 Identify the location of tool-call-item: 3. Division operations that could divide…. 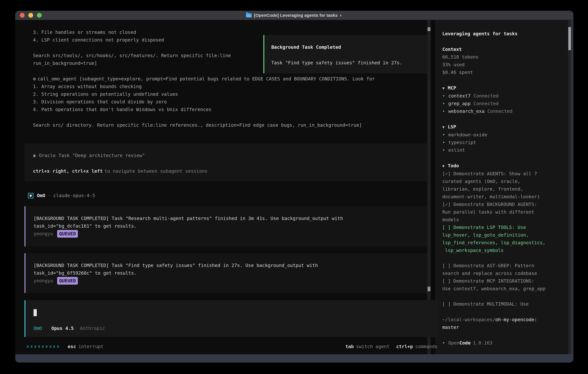
(230, 102).